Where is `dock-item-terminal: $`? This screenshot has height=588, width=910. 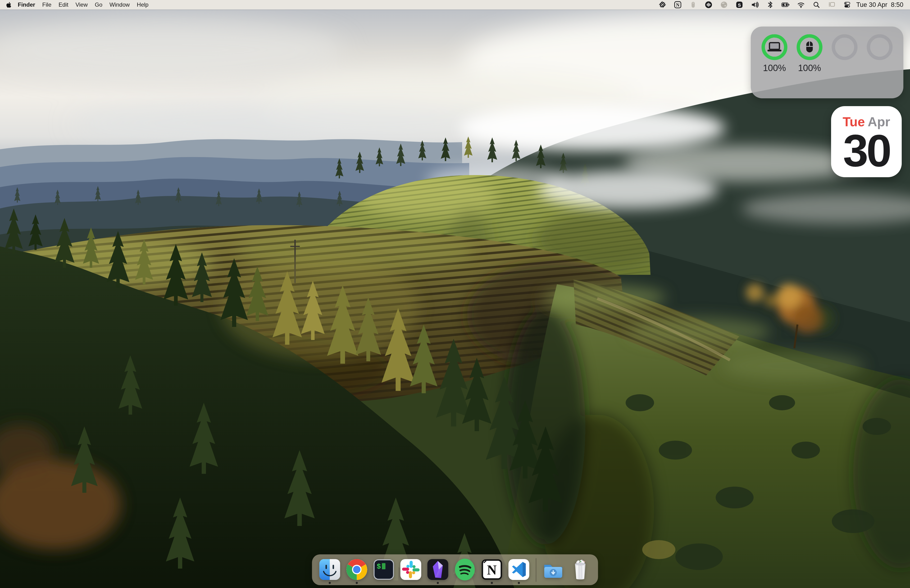 dock-item-terminal: $ is located at coordinates (384, 570).